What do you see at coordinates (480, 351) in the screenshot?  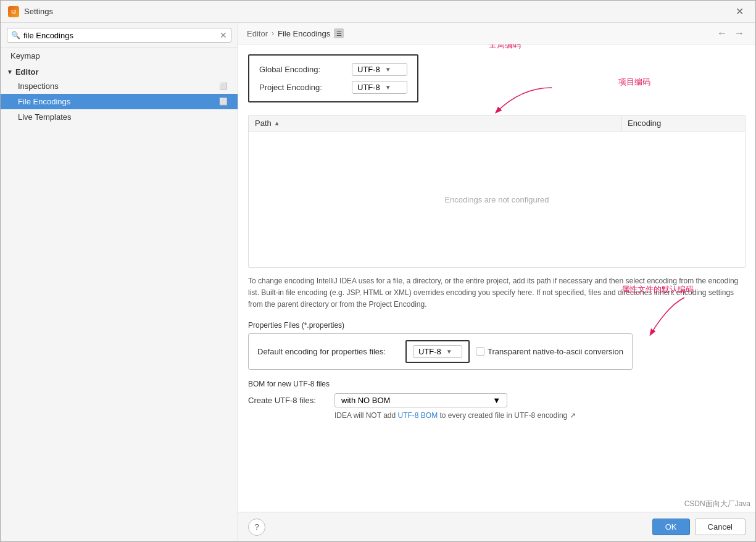 I see `checkbox-icon` at bounding box center [480, 351].